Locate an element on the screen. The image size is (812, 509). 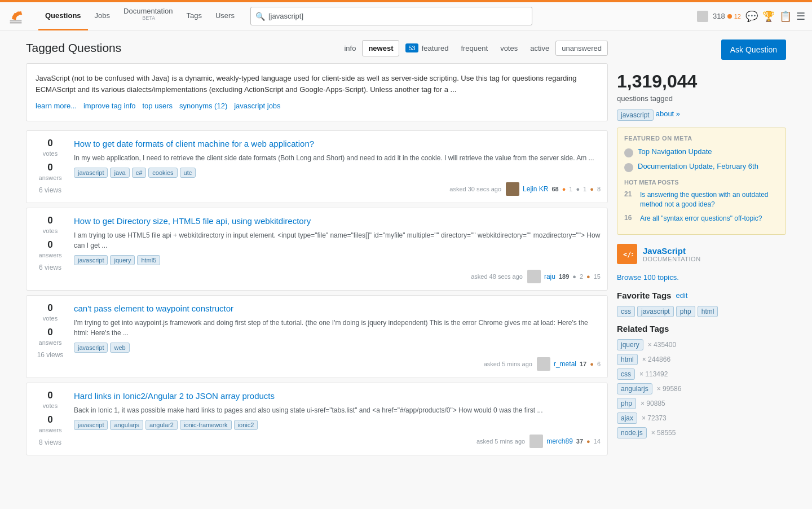
nav-tags: Tags is located at coordinates (194, 16).